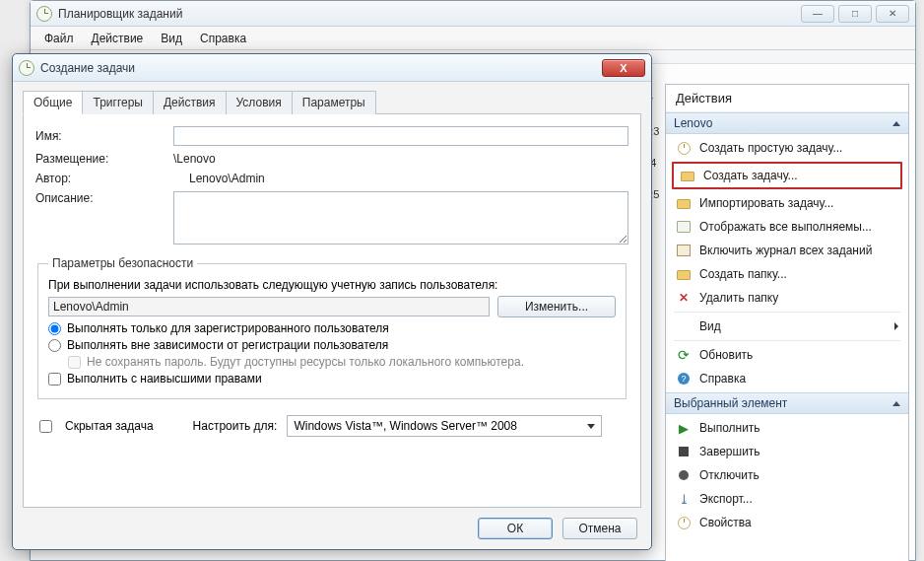 This screenshot has width=924, height=561. What do you see at coordinates (189, 103) in the screenshot?
I see `tab-actions: Действия` at bounding box center [189, 103].